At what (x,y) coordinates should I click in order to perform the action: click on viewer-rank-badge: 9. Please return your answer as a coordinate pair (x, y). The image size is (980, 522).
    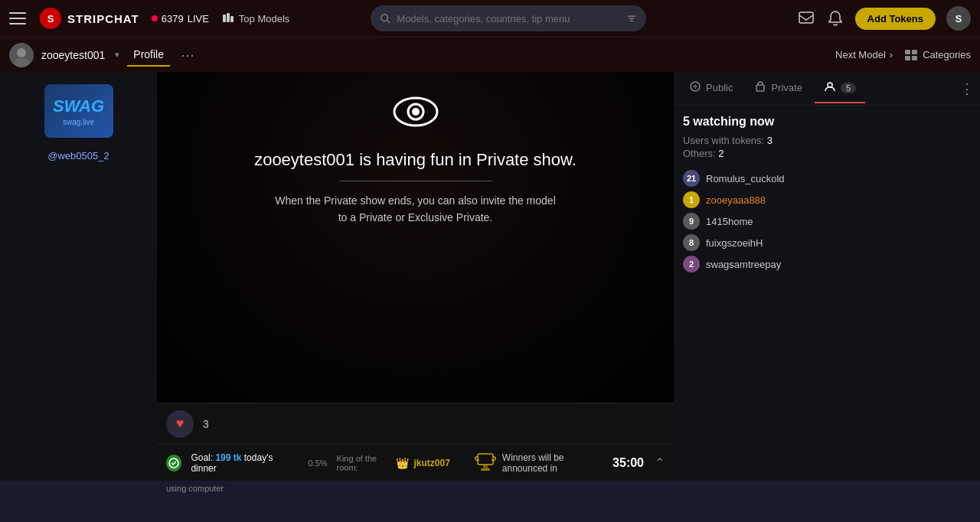
    Looking at the image, I should click on (691, 221).